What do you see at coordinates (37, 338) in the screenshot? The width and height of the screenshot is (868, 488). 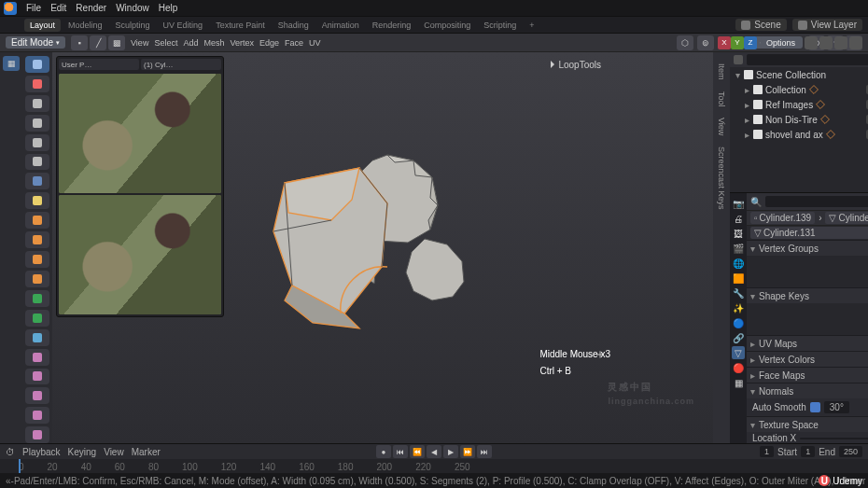 I see `tool-spin` at bounding box center [37, 338].